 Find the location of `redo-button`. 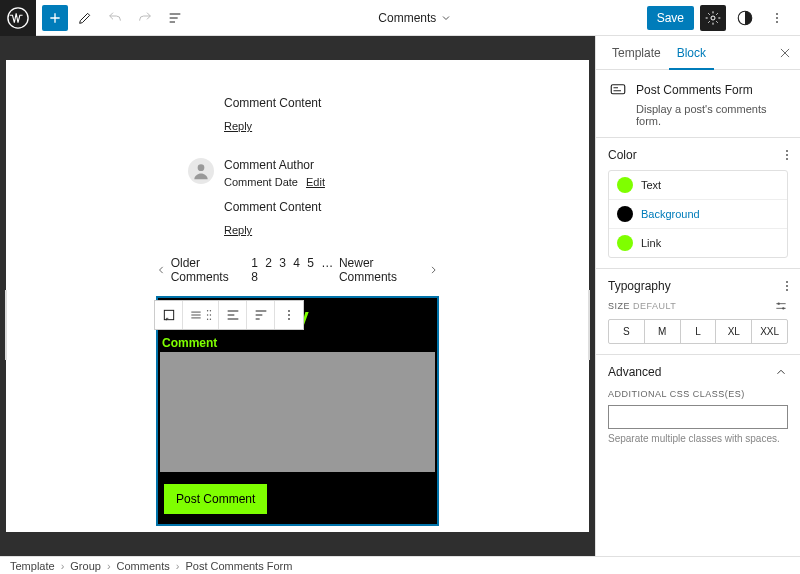

redo-button is located at coordinates (145, 18).